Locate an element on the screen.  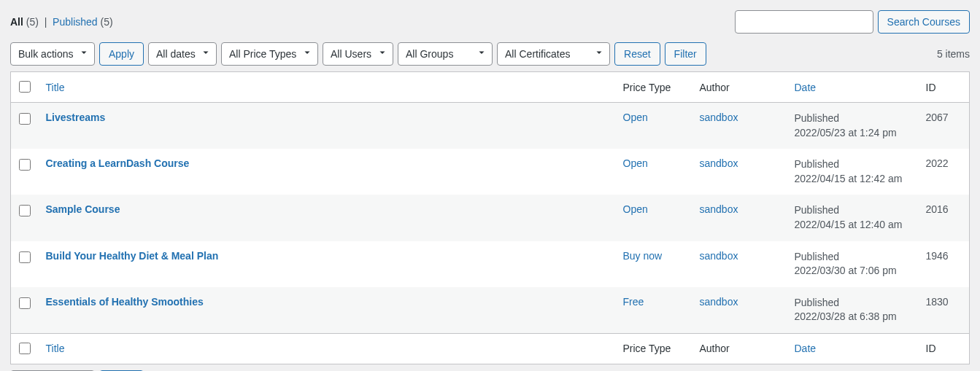
row-title-link: Build Your Healthy Diet & Meal Plan is located at coordinates (133, 256).